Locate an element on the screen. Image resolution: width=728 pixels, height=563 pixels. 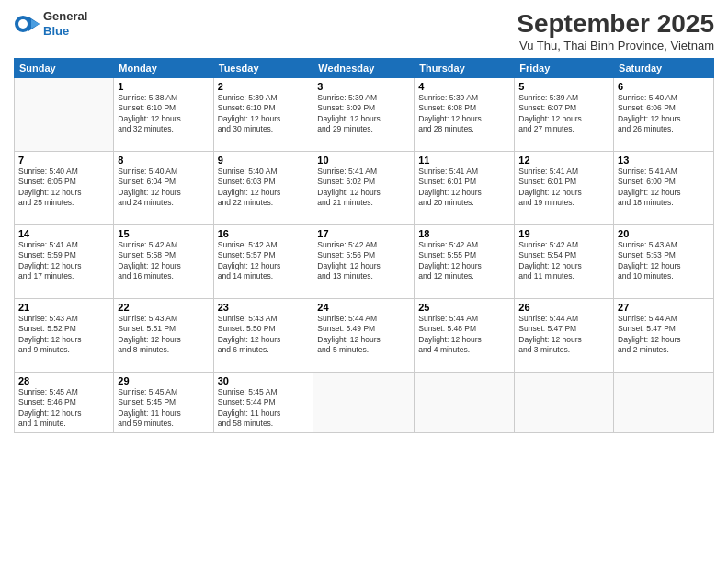
calendar-cell: 19Sunrise: 5:42 AM Sunset: 5:54 PM Dayli… is located at coordinates (564, 262).